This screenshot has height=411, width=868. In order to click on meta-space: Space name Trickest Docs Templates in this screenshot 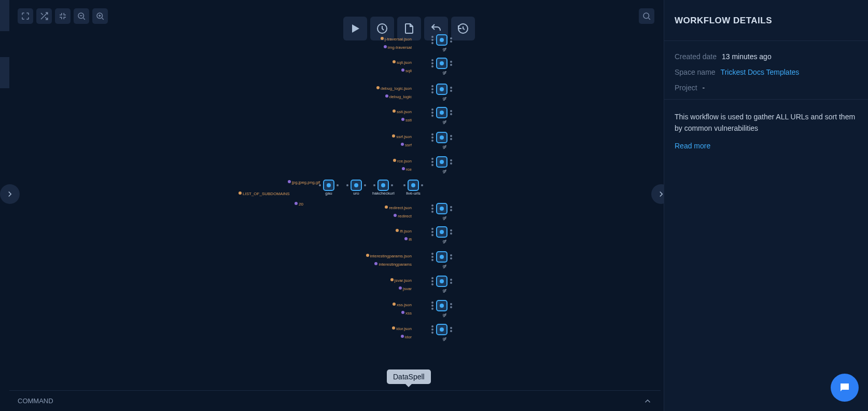, I will do `click(766, 72)`.